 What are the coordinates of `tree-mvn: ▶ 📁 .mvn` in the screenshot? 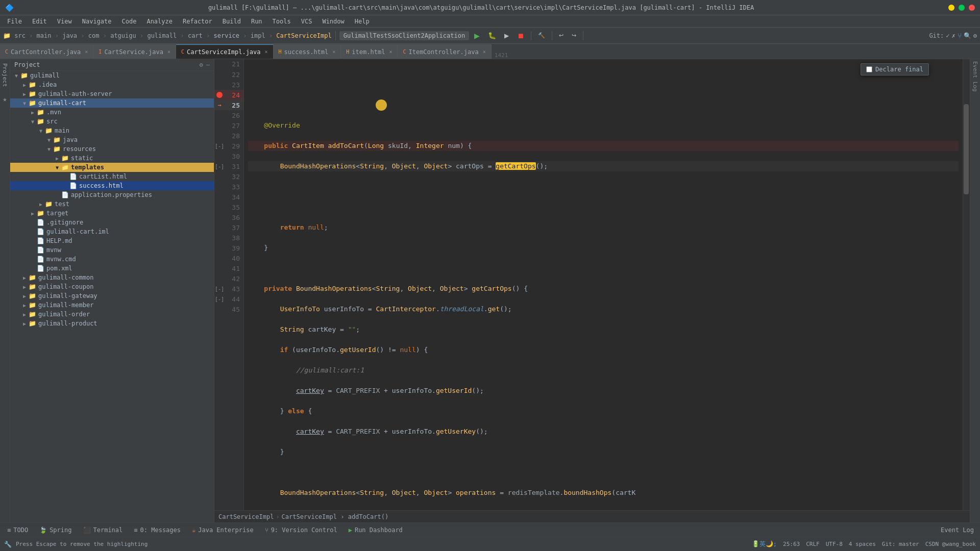 It's located at (112, 112).